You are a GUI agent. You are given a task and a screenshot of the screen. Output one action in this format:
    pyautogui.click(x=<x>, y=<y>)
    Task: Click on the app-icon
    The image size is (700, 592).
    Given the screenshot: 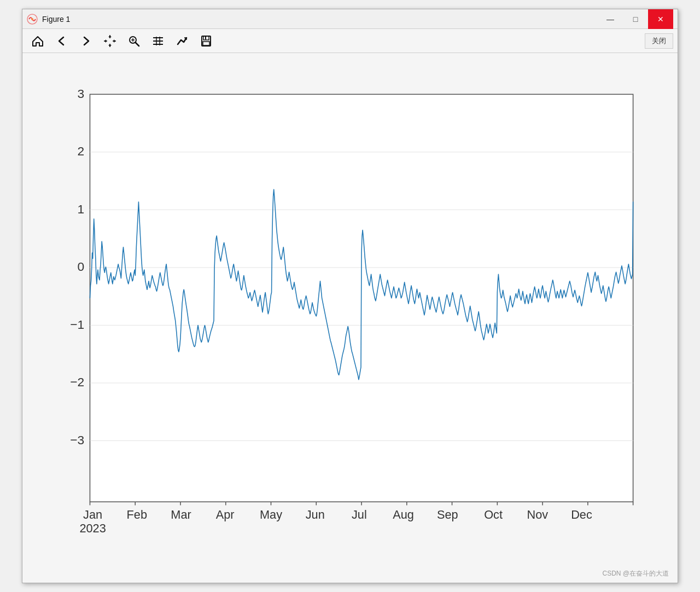 What is the action you would take?
    pyautogui.click(x=32, y=19)
    